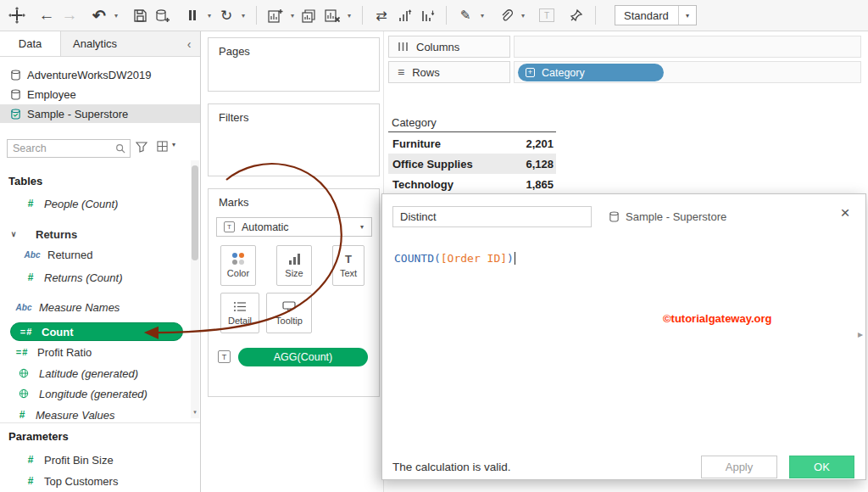  What do you see at coordinates (96, 481) in the screenshot?
I see `parameter-top-customers: # Top Customers` at bounding box center [96, 481].